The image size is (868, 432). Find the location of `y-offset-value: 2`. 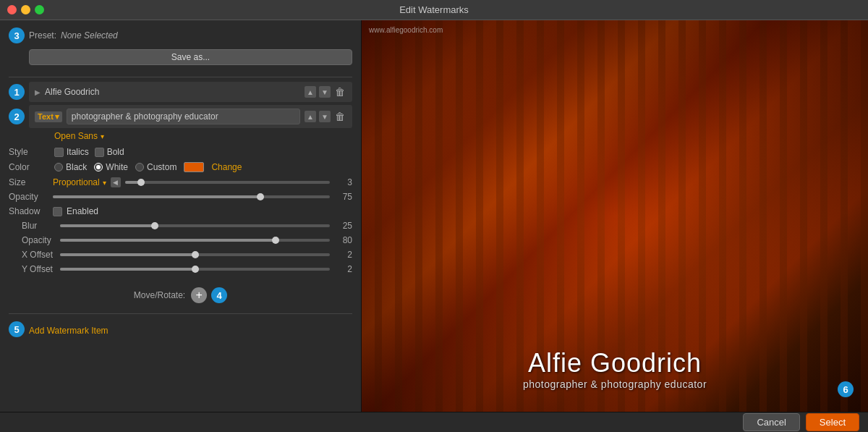

y-offset-value: 2 is located at coordinates (343, 269).